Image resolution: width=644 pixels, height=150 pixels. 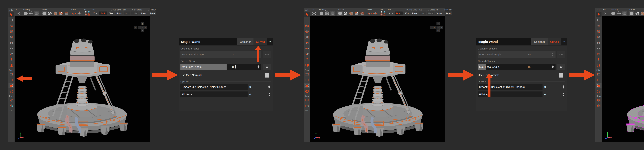 What do you see at coordinates (139, 27) in the screenshot?
I see `view-left-button: L` at bounding box center [139, 27].